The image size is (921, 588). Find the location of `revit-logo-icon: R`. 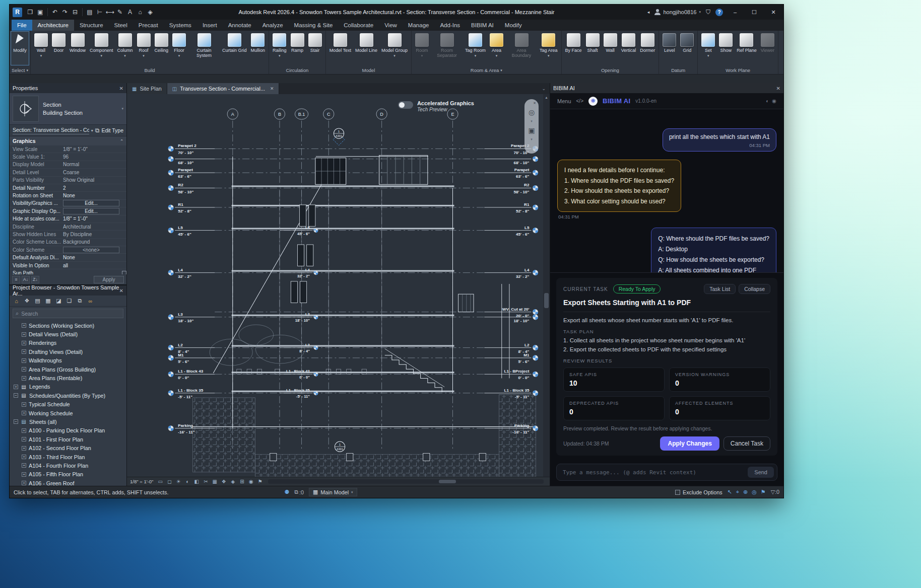

revit-logo-icon: R is located at coordinates (17, 12).